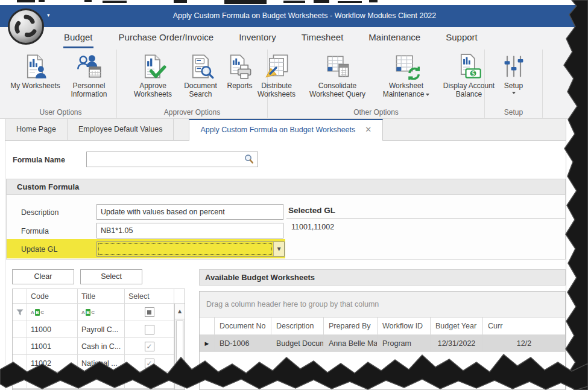 Image resolution: width=588 pixels, height=390 pixels. What do you see at coordinates (172, 159) in the screenshot?
I see `formula-name-input` at bounding box center [172, 159].